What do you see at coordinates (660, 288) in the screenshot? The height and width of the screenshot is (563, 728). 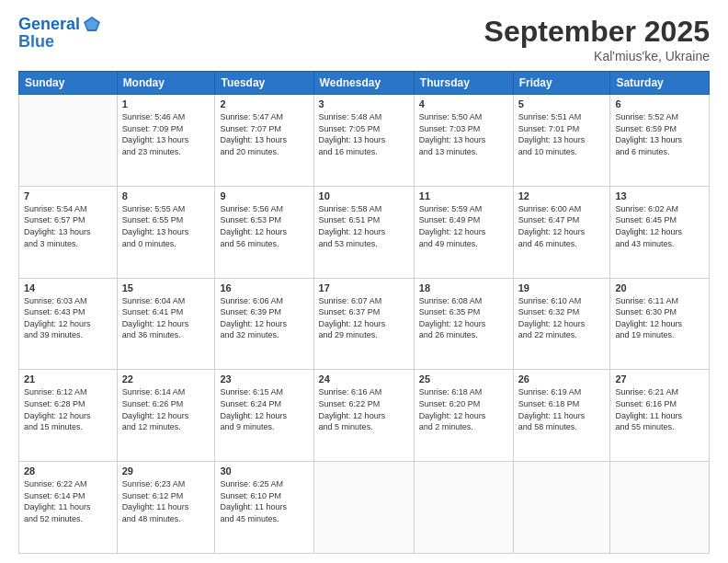 I see `day-number: 20` at bounding box center [660, 288].